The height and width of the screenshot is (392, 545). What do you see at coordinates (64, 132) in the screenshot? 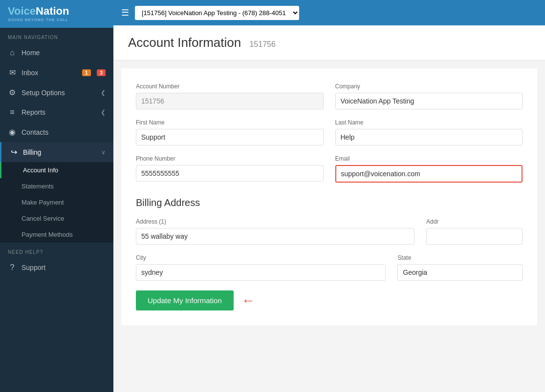
I see `sidebar-item-label: Contacts` at bounding box center [64, 132].